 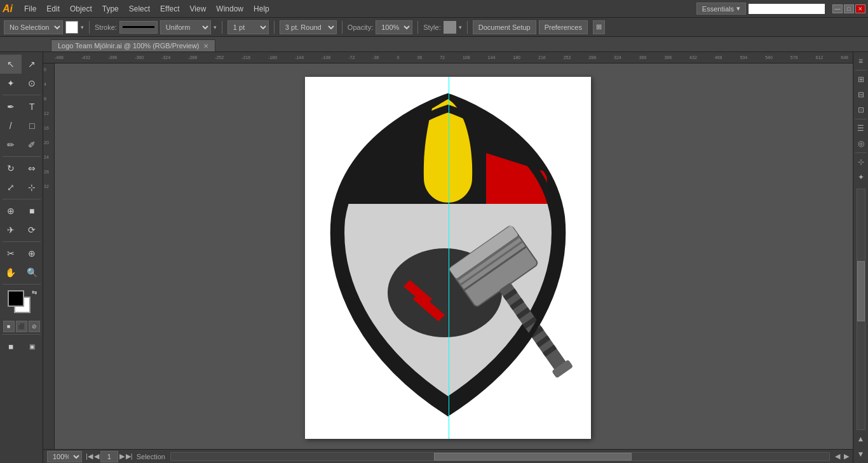 I want to click on options-toolbar: No Selection ▾ Stroke: Uniform ▾ 1 pt 3 …, so click(x=434, y=27).